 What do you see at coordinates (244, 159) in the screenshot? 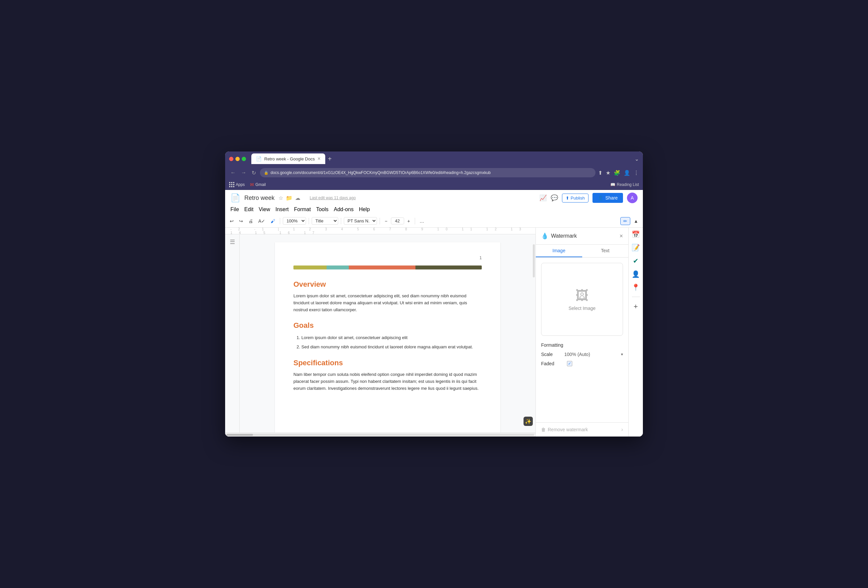
I see `maximize-button` at bounding box center [244, 159].